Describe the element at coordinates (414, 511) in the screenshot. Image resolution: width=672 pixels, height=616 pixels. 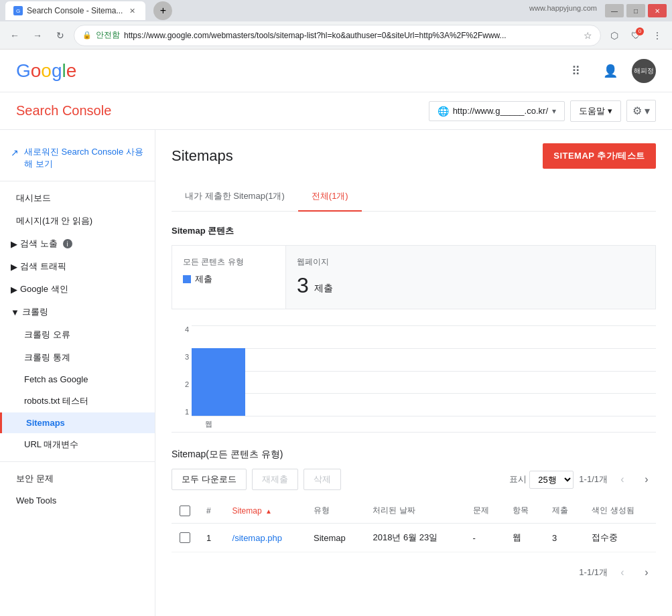
I see `col-date: 처리된 날짜` at that location.